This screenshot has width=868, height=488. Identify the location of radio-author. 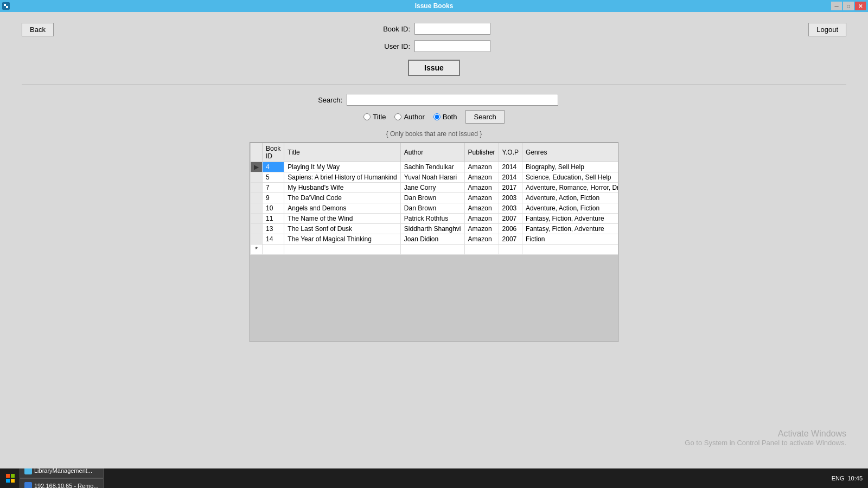
(398, 117).